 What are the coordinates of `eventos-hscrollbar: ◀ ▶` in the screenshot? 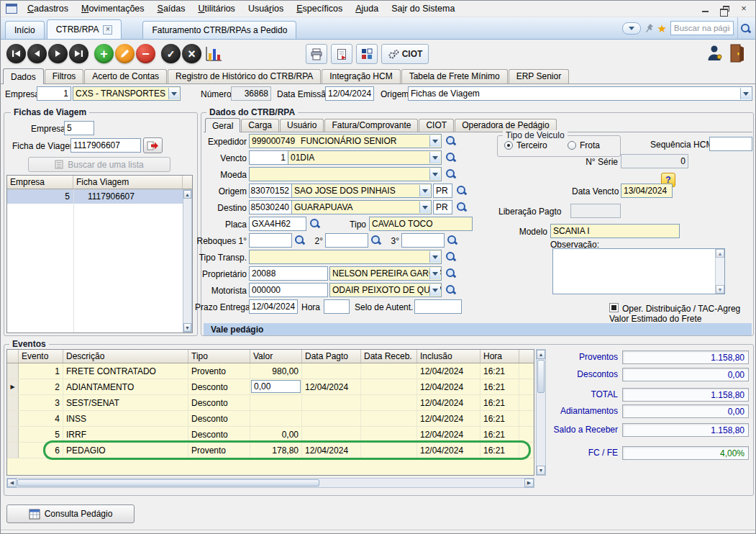 It's located at (270, 483).